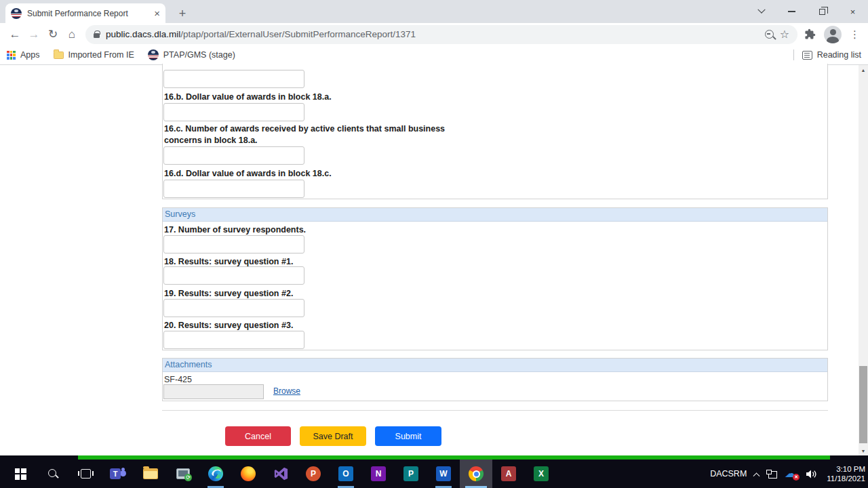 The height and width of the screenshot is (488, 868). What do you see at coordinates (234, 308) in the screenshot?
I see `survey-q19-input` at bounding box center [234, 308].